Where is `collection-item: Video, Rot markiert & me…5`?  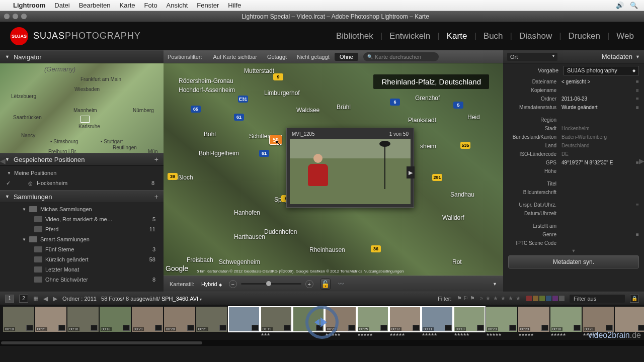 collection-item: Video, Rot markiert & me…5 is located at coordinates (82, 219).